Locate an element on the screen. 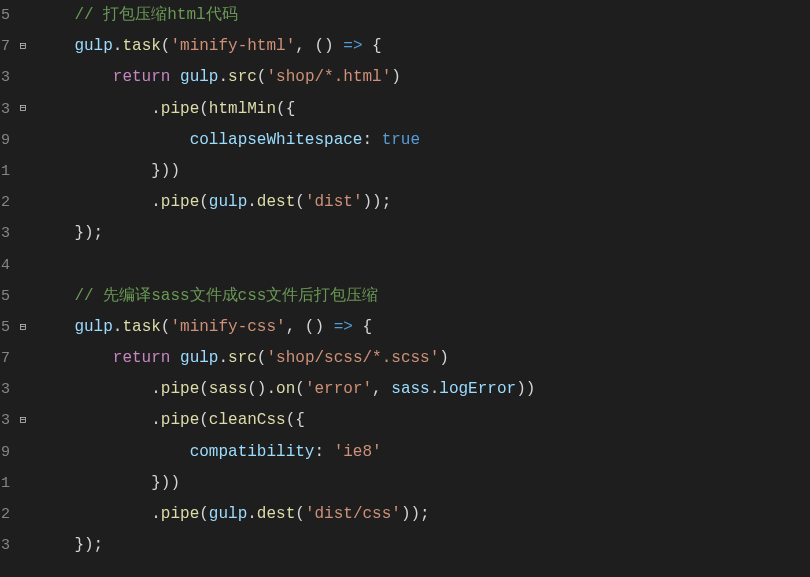 This screenshot has width=810, height=577. function-call: sass is located at coordinates (228, 389).